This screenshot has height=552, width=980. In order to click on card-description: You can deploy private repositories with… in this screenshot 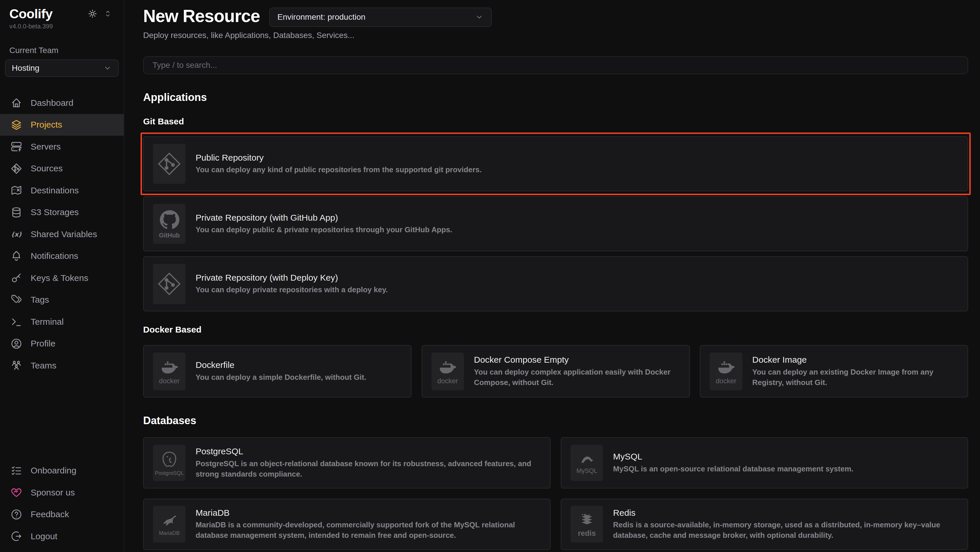, I will do `click(291, 290)`.